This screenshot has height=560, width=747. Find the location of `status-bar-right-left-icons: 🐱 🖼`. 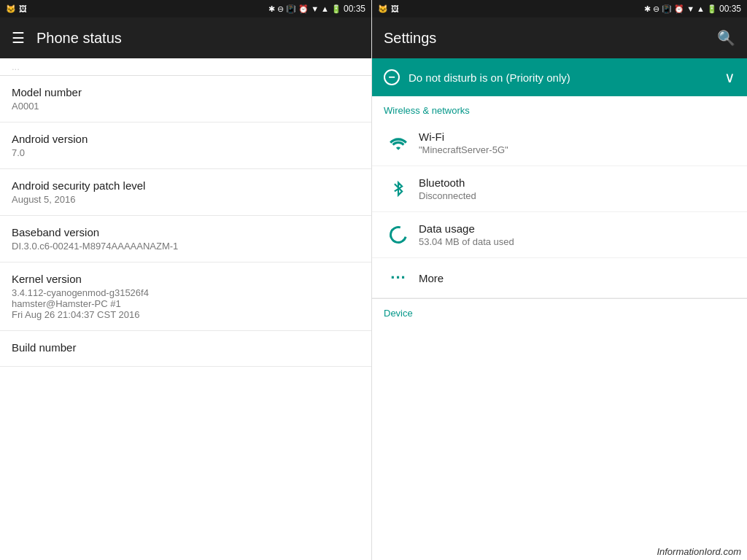

status-bar-right-left-icons: 🐱 🖼 is located at coordinates (388, 9).